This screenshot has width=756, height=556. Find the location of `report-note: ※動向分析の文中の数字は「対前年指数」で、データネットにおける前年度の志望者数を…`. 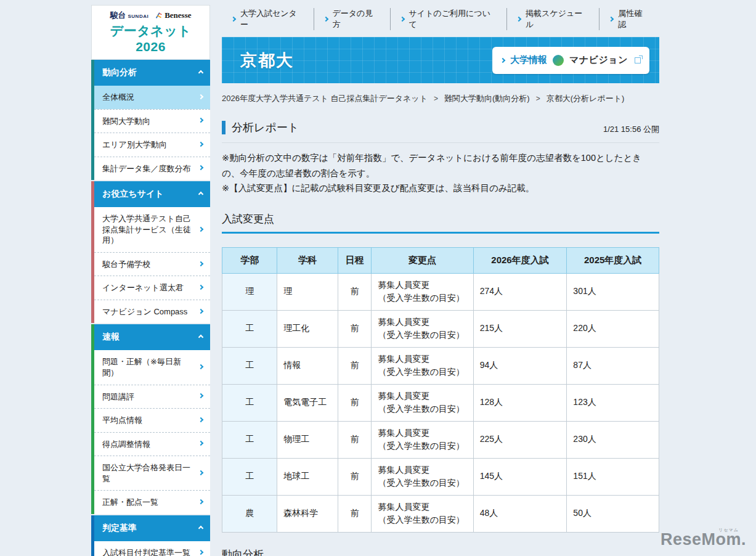

report-note: ※動向分析の文中の数字は「対前年指数」で、データネットにおける前年度の志望者数を… is located at coordinates (441, 165).